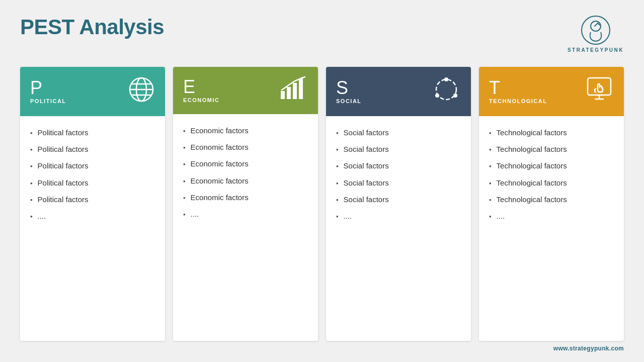 This screenshot has width=644, height=362. What do you see at coordinates (518, 101) in the screenshot?
I see `tech-label: TECHNOLOGICAL` at bounding box center [518, 101].